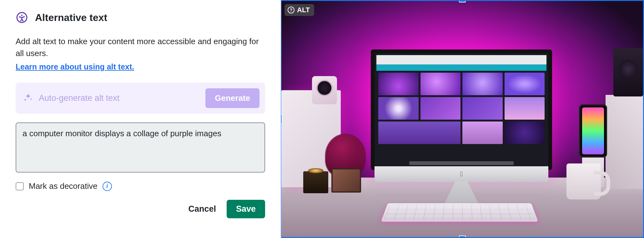 This screenshot has height=238, width=644. What do you see at coordinates (202, 209) in the screenshot?
I see `cancel-button: Cancel` at bounding box center [202, 209].